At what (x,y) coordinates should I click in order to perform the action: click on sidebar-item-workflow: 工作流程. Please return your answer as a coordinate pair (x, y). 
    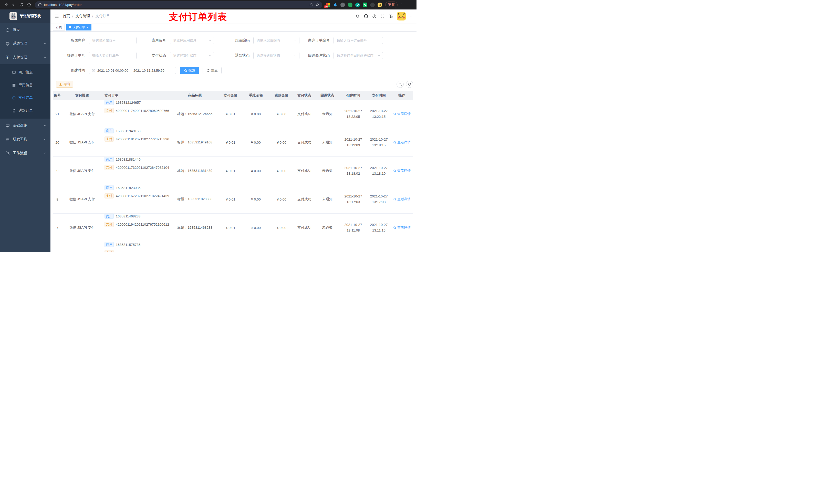
    Looking at the image, I should click on (25, 153).